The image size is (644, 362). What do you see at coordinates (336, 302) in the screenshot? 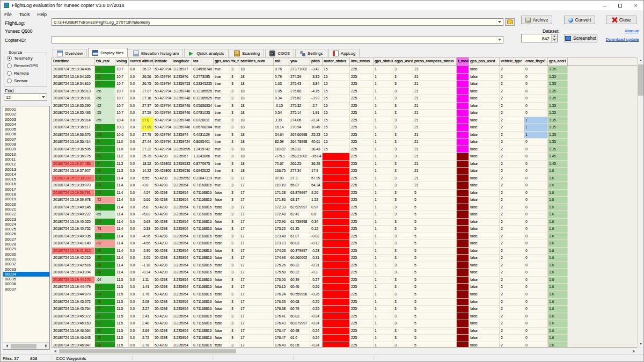
I see `table-cell: 7` at bounding box center [336, 302].